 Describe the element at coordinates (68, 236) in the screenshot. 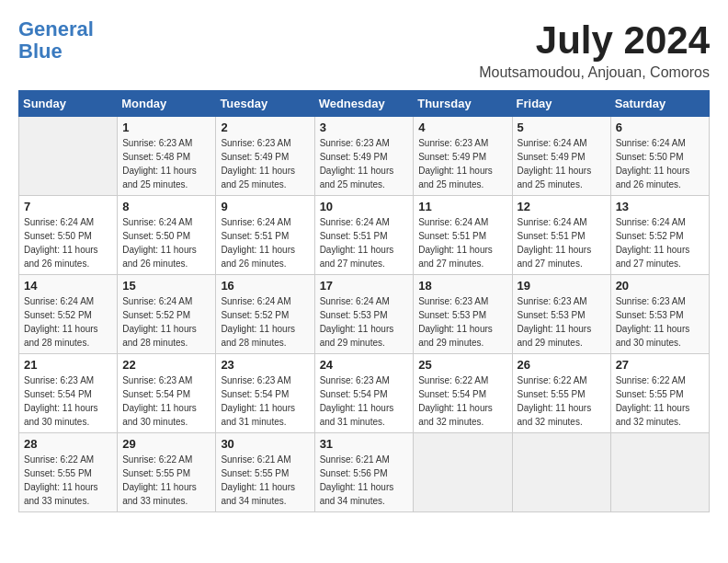

I see `calendar-cell: 7 Sunrise: 6:24 AMSunset: 5:50 PMDayligh…` at that location.